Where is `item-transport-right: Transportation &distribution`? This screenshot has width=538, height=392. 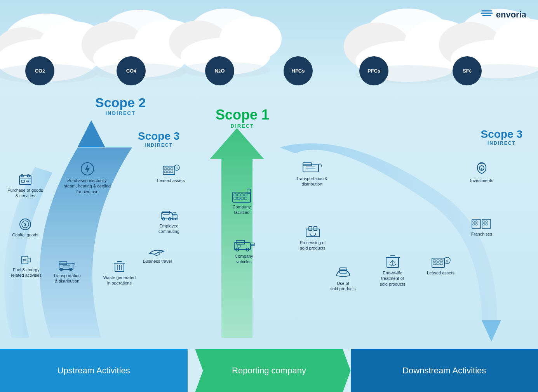 item-transport-right: Transportation &distribution is located at coordinates (312, 174).